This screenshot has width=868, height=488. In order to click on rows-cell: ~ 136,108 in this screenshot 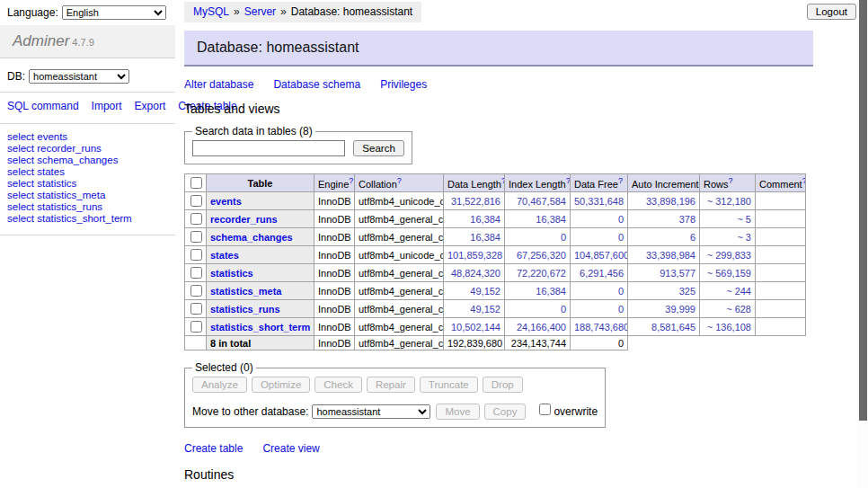, I will do `click(728, 327)`.